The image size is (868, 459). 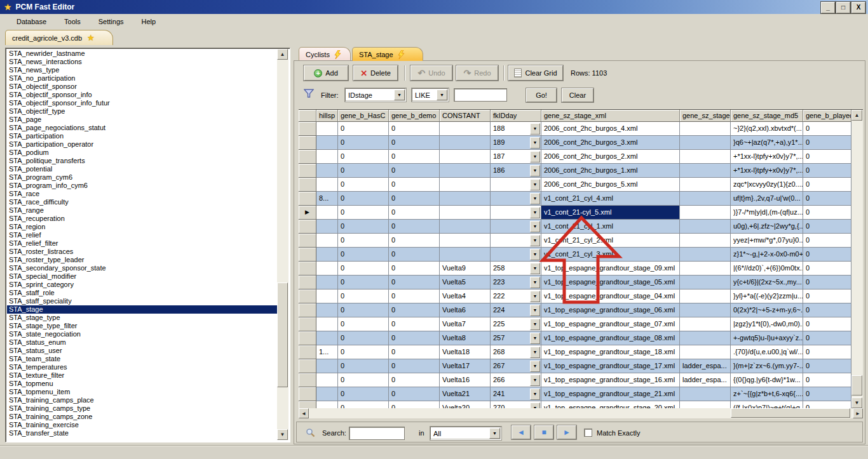 I want to click on filter-operator-select: LIKE ▼, so click(x=430, y=95).